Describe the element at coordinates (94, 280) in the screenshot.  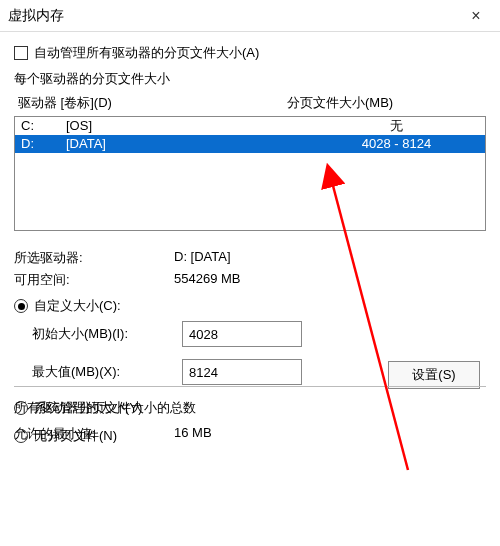
I see `free-space-label: 可用空间:` at that location.